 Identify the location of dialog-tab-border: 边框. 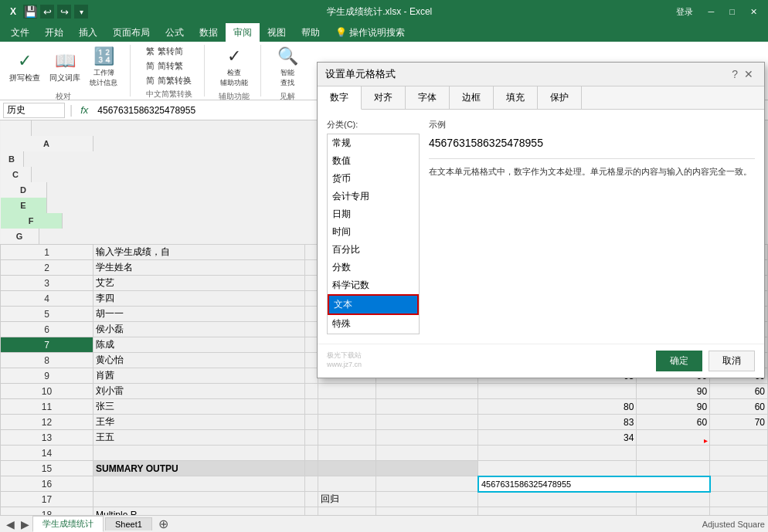
(471, 97).